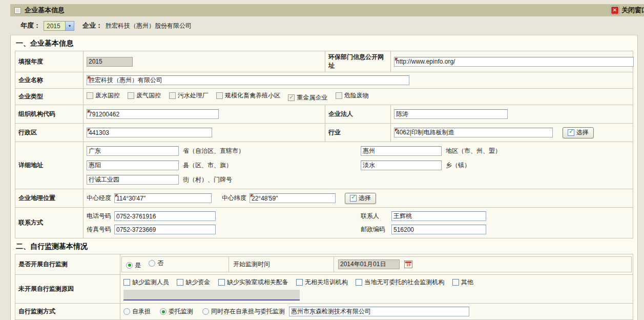 The width and height of the screenshot is (644, 320). Describe the element at coordinates (327, 10) in the screenshot. I see `window-titlebar: 企业基本信息 ✕ 关闭窗口` at that location.